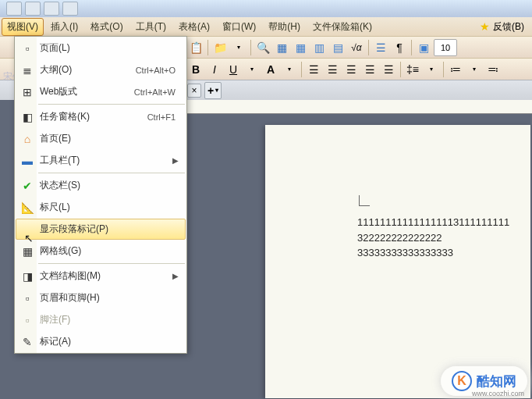  Describe the element at coordinates (434, 238) in the screenshot. I see `text-line: 322222222222222` at that location.